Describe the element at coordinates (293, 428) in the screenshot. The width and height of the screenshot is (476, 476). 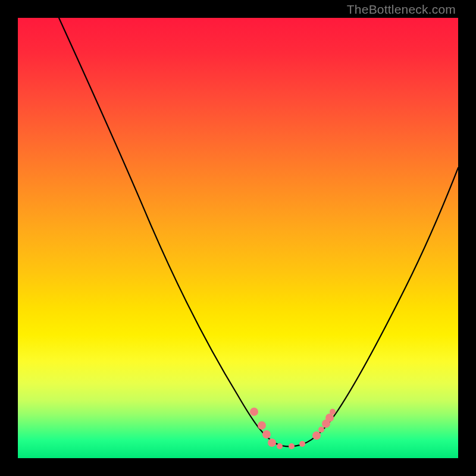
I see `marker-group` at that location.